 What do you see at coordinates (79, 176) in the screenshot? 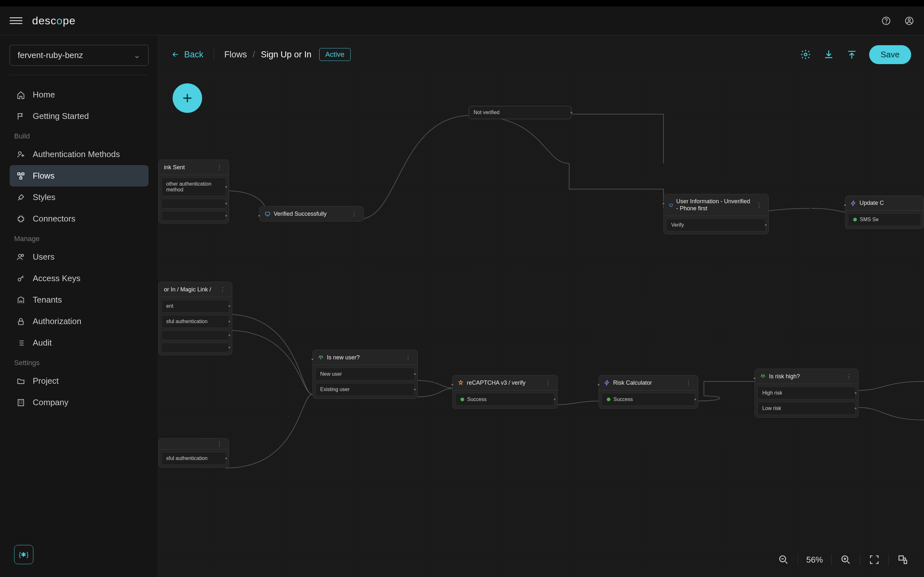
I see `sidebar-item-flows: Flows` at bounding box center [79, 176].